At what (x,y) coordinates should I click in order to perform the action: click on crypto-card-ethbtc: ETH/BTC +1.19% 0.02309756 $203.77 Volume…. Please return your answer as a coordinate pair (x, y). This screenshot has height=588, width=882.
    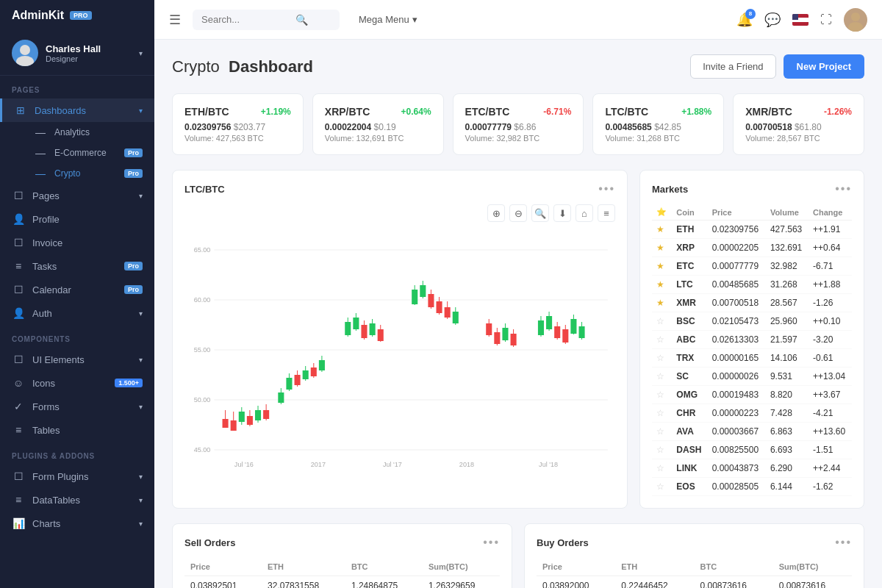
    Looking at the image, I should click on (238, 124).